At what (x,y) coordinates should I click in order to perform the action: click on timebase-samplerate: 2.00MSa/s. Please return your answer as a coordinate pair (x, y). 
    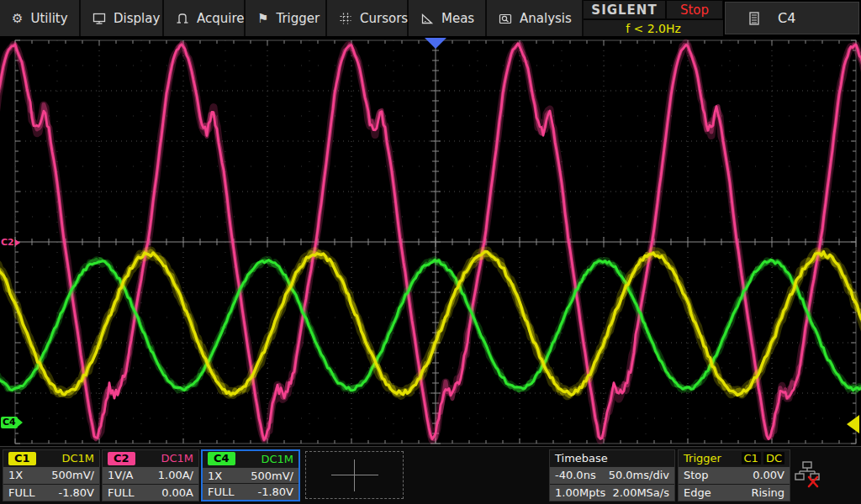
    Looking at the image, I should click on (641, 492).